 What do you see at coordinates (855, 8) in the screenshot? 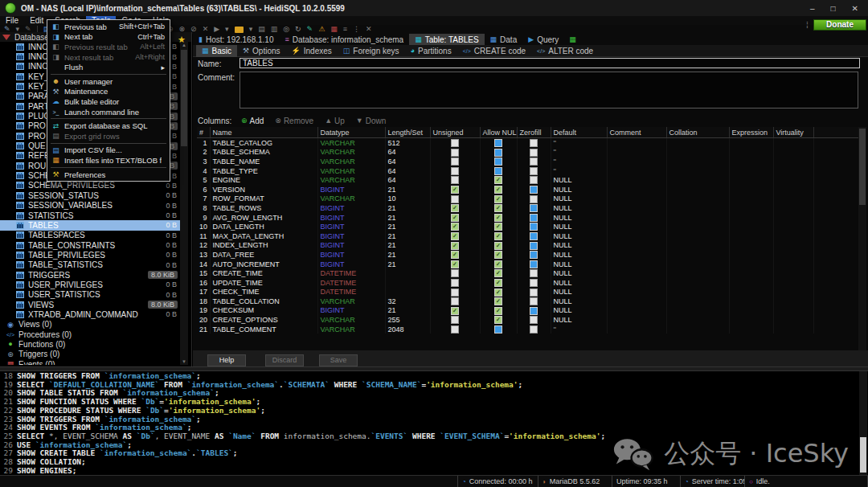
I see `close-button: ✕` at bounding box center [855, 8].